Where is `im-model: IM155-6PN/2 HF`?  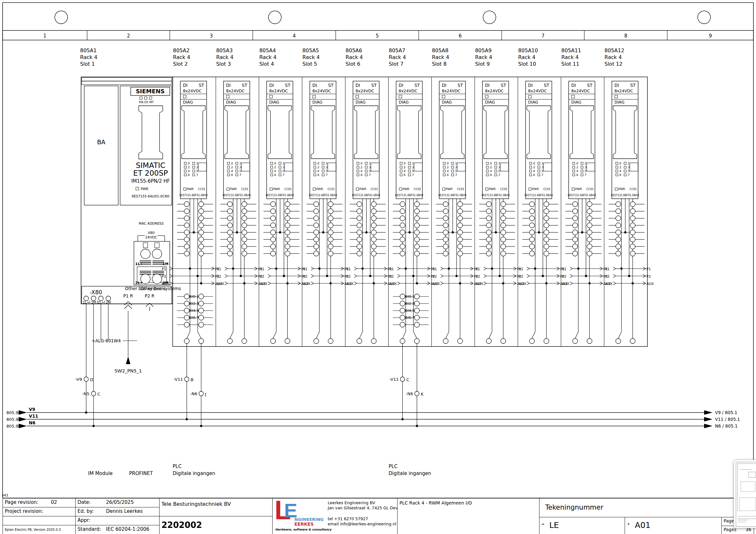 im-model: IM155-6PN/2 HF is located at coordinates (151, 181).